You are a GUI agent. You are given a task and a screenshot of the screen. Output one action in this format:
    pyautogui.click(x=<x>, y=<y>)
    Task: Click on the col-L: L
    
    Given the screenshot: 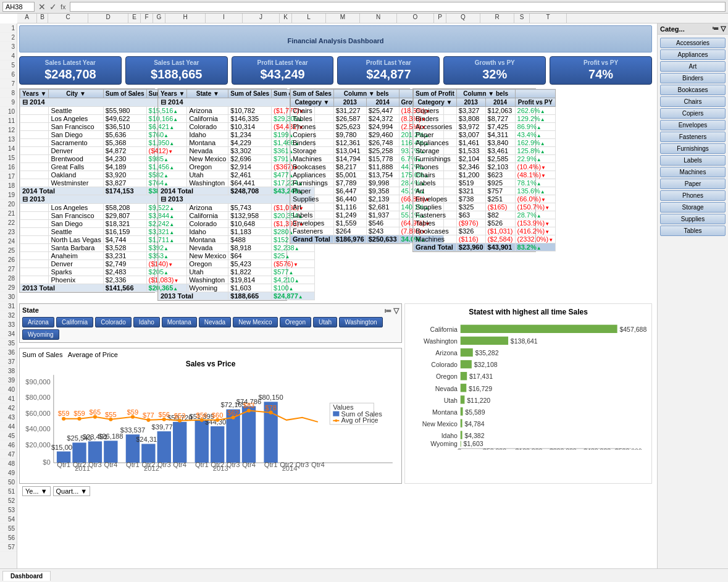 What is the action you would take?
    pyautogui.click(x=309, y=19)
    